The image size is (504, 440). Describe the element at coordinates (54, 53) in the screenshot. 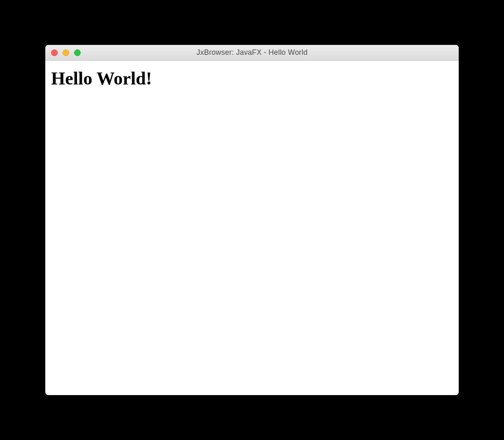

I see `close-icon` at that location.